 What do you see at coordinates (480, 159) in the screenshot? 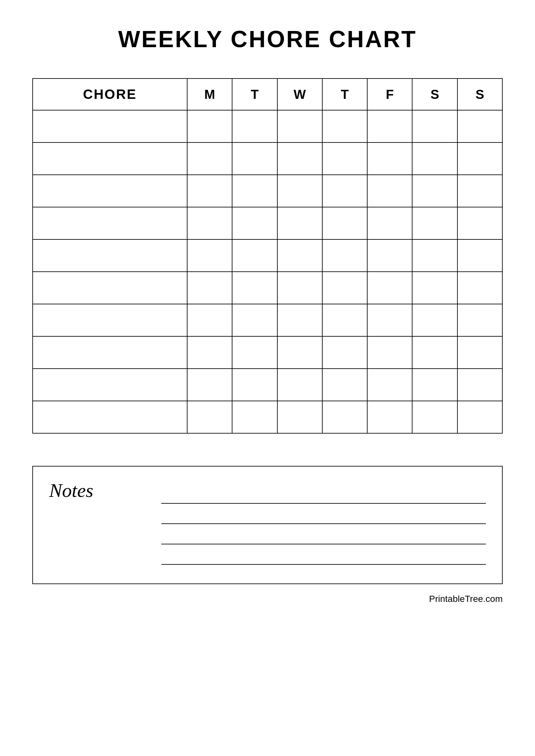
I see `day-cell-2-sun` at bounding box center [480, 159].